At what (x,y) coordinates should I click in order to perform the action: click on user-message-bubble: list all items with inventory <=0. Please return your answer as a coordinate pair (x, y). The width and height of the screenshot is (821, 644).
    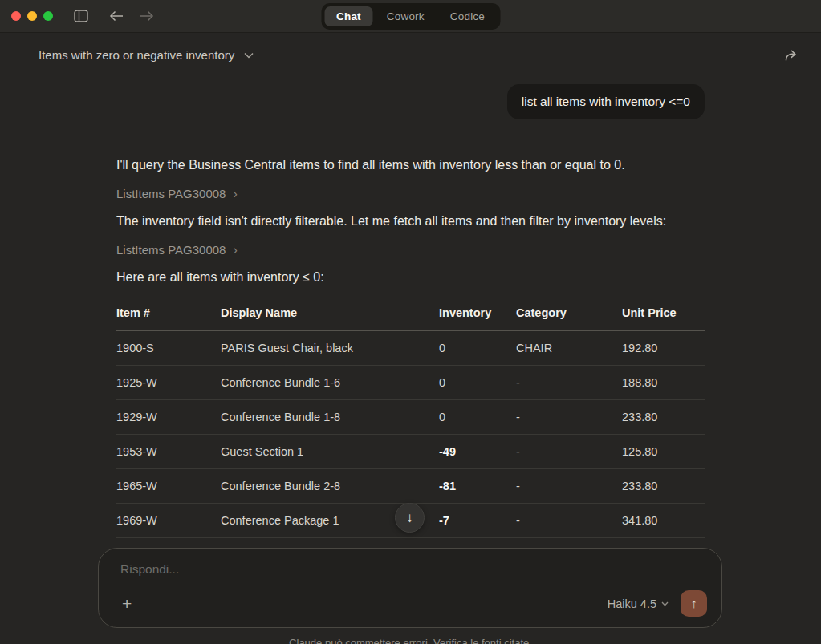
    Looking at the image, I should click on (606, 102).